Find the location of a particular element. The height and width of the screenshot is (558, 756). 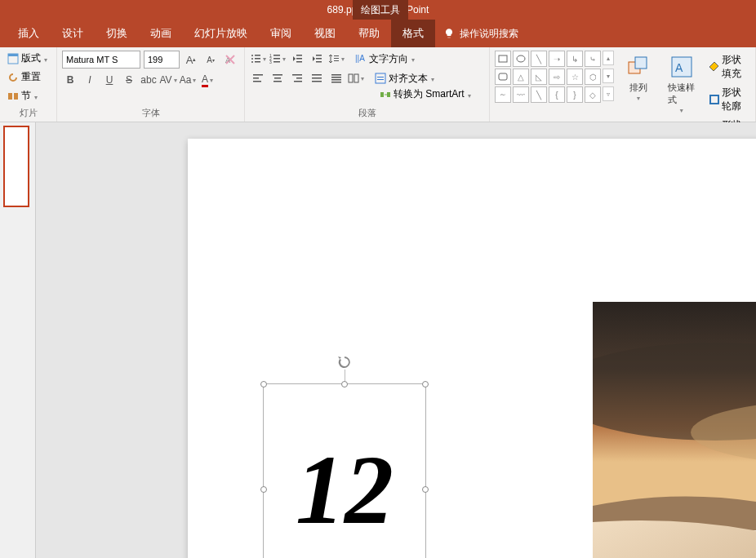

shape-arrowblock: ⇨ is located at coordinates (557, 77).